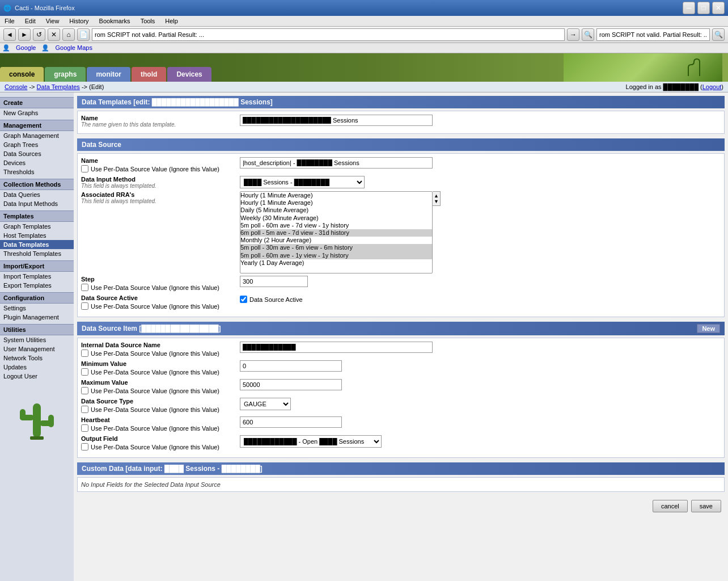  What do you see at coordinates (54, 35) in the screenshot?
I see `stop-button: ✕` at bounding box center [54, 35].